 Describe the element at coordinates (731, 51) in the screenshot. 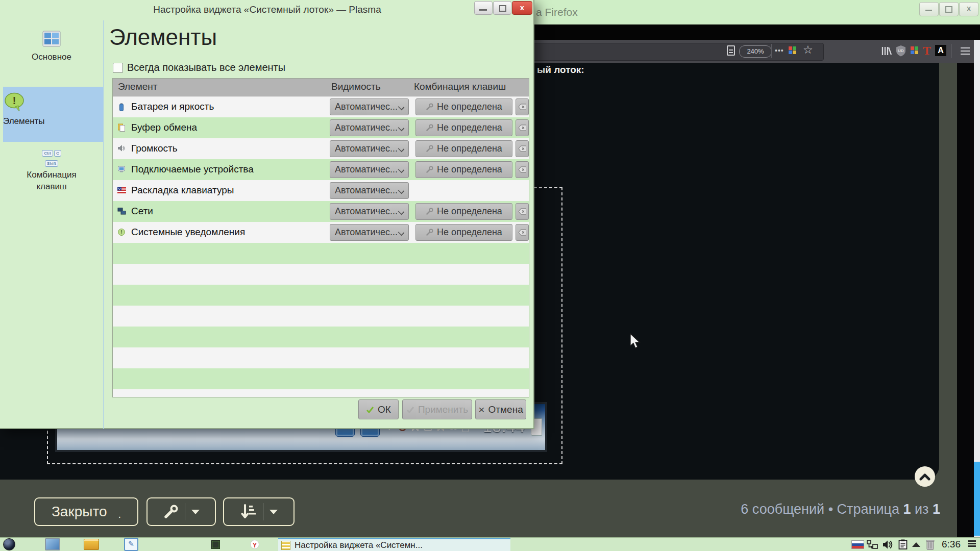

I see `reader-mode-icon` at that location.